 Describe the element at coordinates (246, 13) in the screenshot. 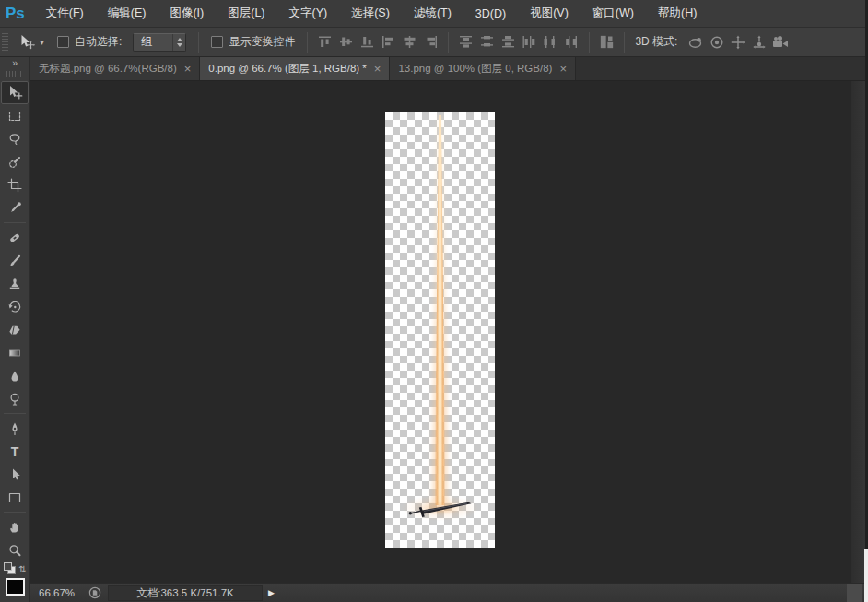

I see `menu-layer: 图层(L)` at that location.